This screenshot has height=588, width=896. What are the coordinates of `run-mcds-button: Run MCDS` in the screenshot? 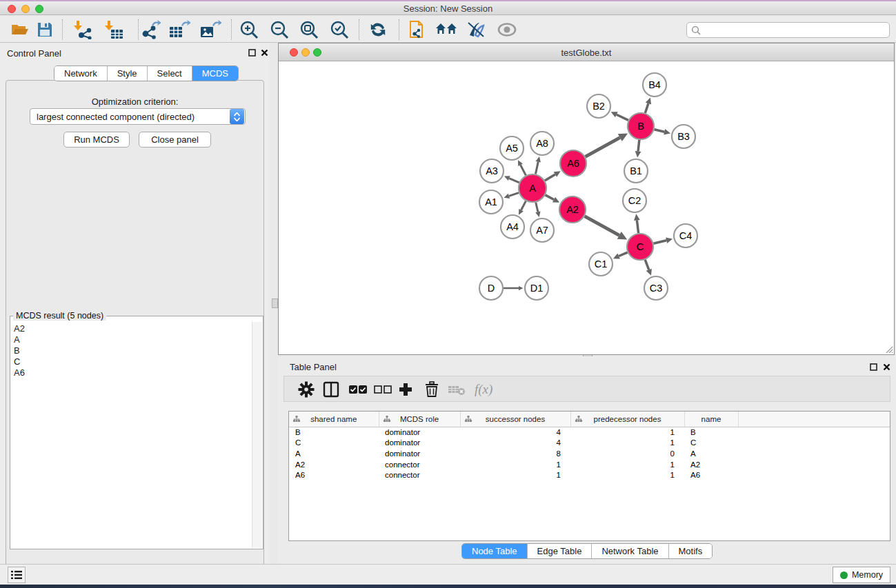 It's located at (97, 139).